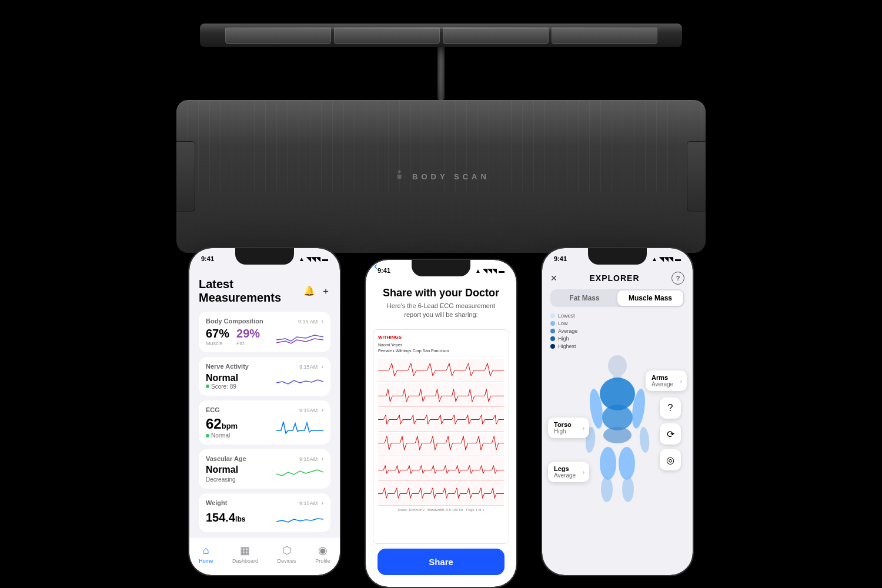 The image size is (882, 588). I want to click on legend-high: High, so click(617, 339).